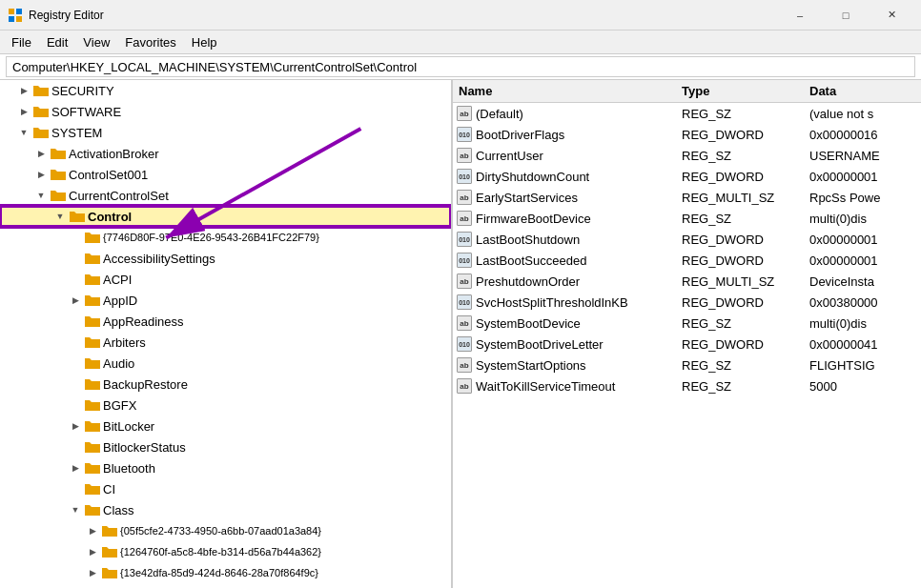  I want to click on expand-classguid2: ▶, so click(92, 552).